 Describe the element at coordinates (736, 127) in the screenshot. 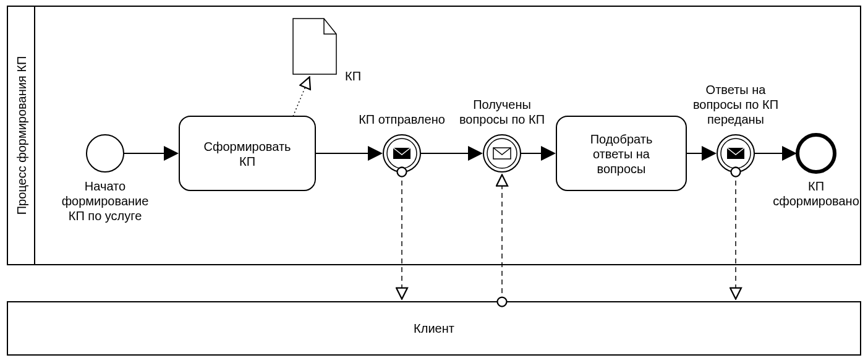

I see `event-answers-sent: Ответы на вопросы по КП переданы` at that location.